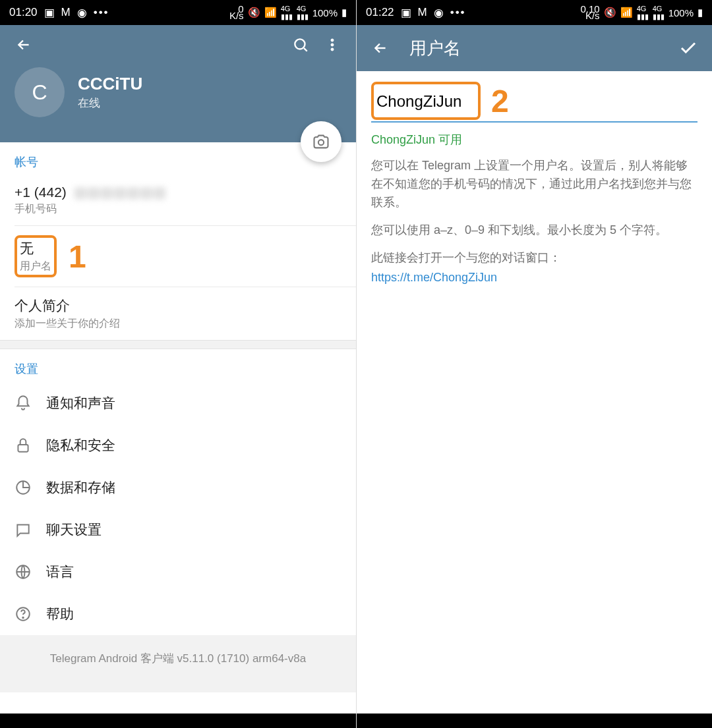  What do you see at coordinates (178, 664) in the screenshot?
I see `version-footer: Telegram Android 客户端 v5.11.0 (1710) arm6…` at bounding box center [178, 664].